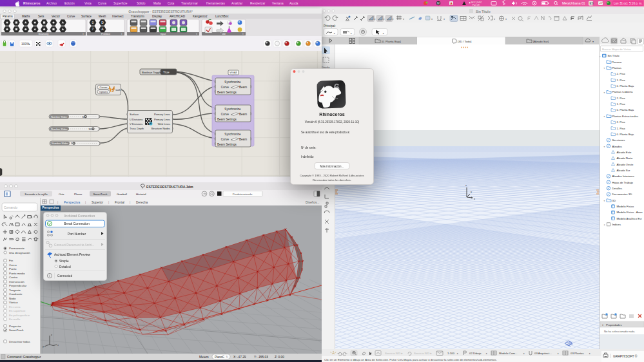 Image resolution: width=644 pixels, height=362 pixels. I want to click on svg-text: i, so click(49, 276).